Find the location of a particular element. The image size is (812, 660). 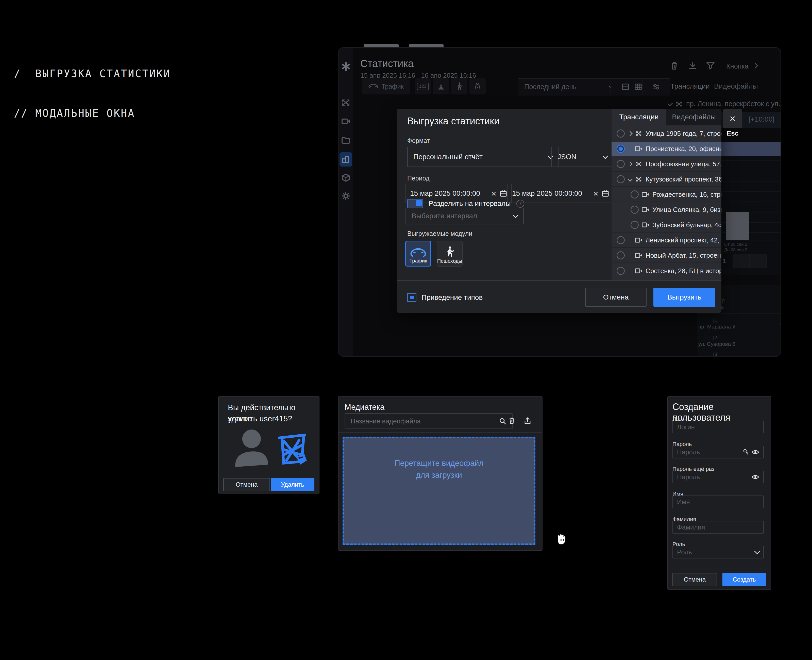

chip-counters: 123 is located at coordinates (423, 86).